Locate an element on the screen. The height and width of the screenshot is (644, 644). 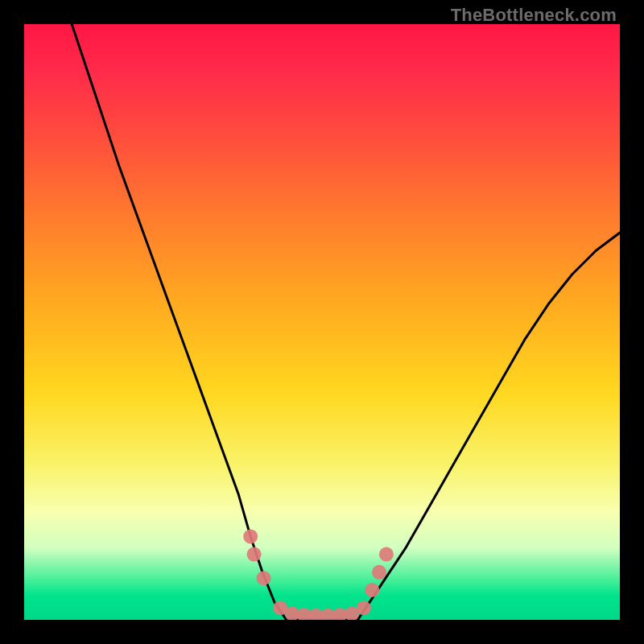
watermark-text: TheBottleneck.com is located at coordinates (534, 15).